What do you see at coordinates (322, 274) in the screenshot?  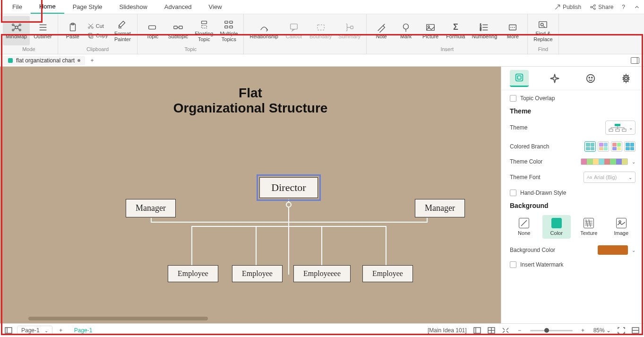 I see `node-employee-3: Employeeee` at bounding box center [322, 274].